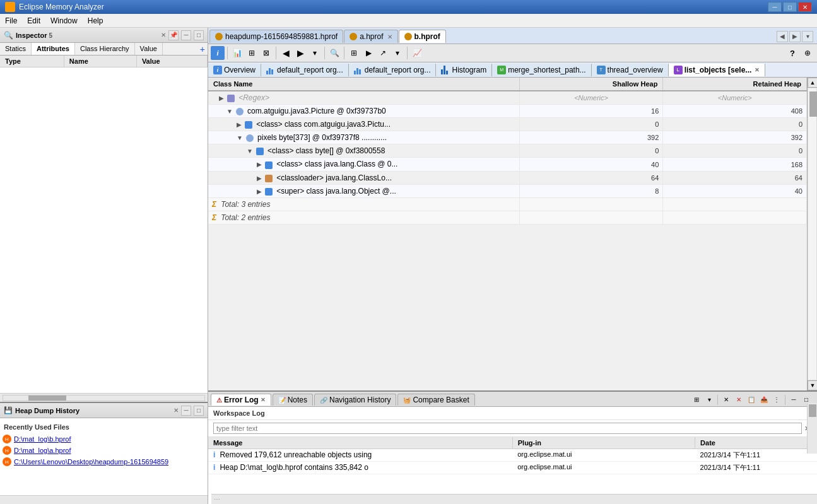  I want to click on scroll-up-button: ▲, so click(813, 83).